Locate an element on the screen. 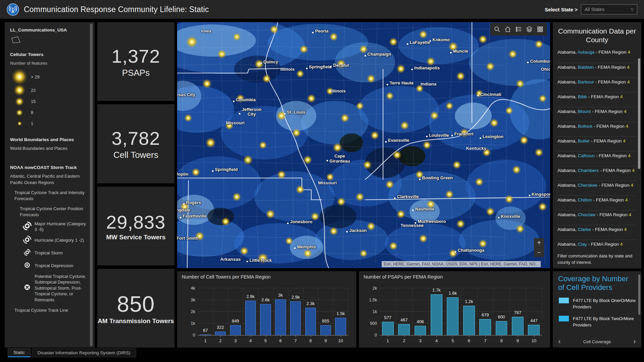 This screenshot has height=362, width=644. zoom-in-button: + is located at coordinates (539, 243).